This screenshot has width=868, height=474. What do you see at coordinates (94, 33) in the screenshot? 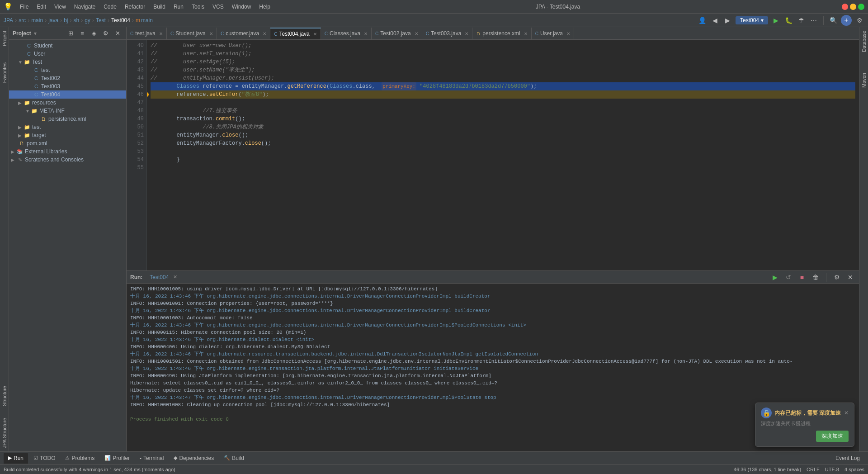
I see `project-scope-icon: ◈` at bounding box center [94, 33].